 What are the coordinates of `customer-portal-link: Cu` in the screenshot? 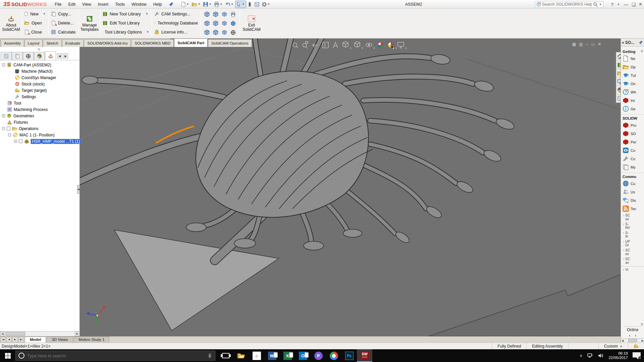 It's located at (633, 184).